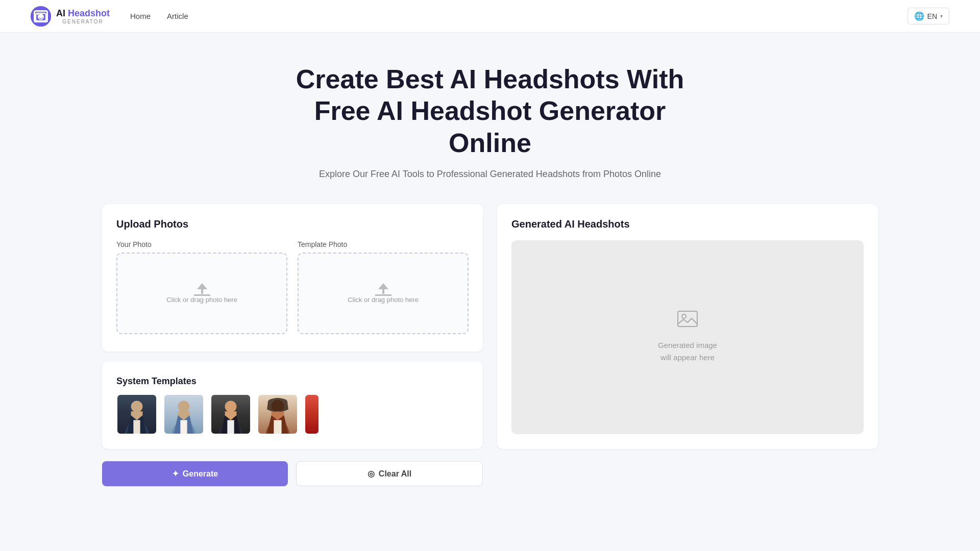 The height and width of the screenshot is (551, 980). I want to click on placeholder-line2: will appear here, so click(688, 357).